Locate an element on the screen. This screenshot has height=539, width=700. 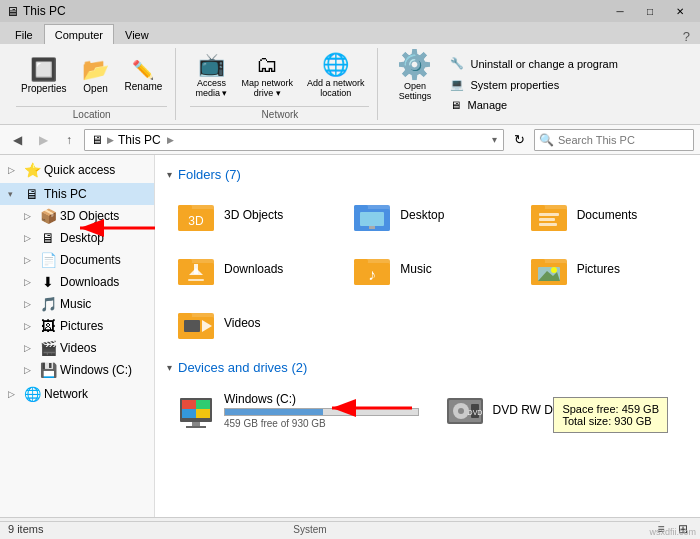
ribbon-group-network: 📺 Accessmedia ▾ 🗂 Map networkdrive ▾ 🌐 A… is located at coordinates (280, 84).